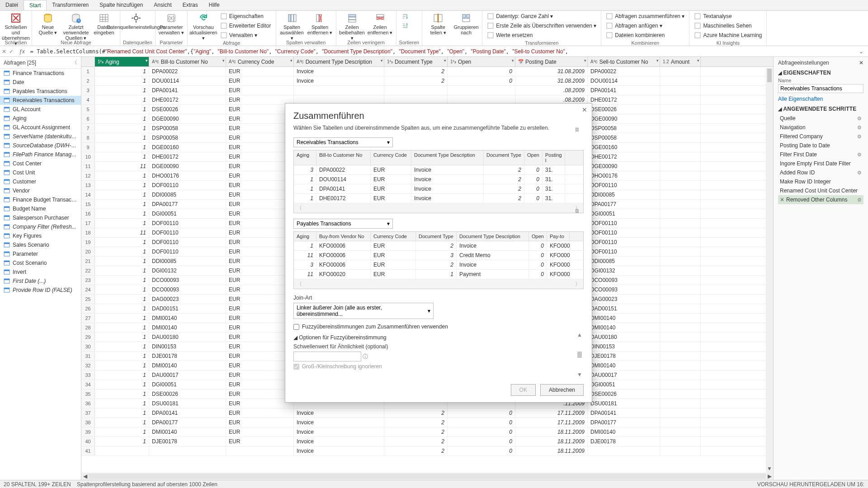  Describe the element at coordinates (434, 366) in the screenshot. I see `ignore-case-checkbox: Groß-/Kleinschreibung ignorieren` at that location.